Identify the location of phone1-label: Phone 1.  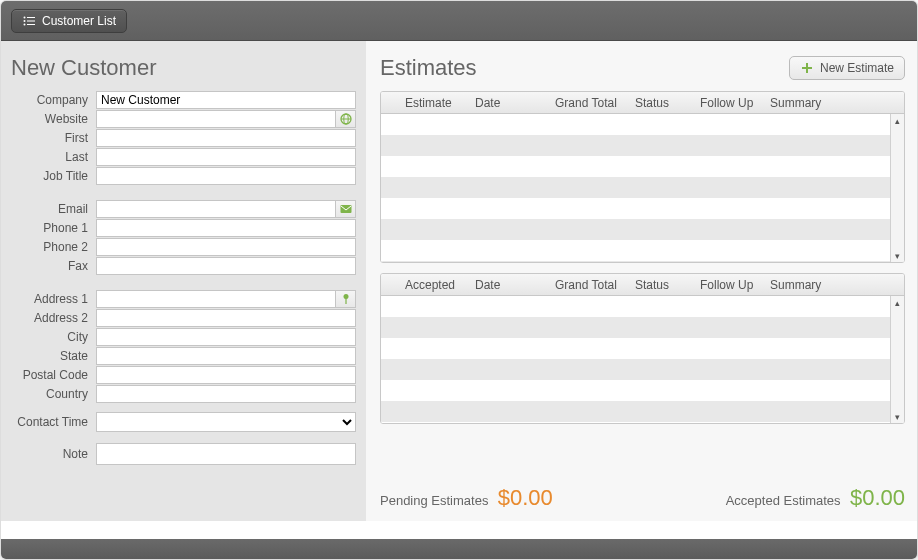
(54, 228).